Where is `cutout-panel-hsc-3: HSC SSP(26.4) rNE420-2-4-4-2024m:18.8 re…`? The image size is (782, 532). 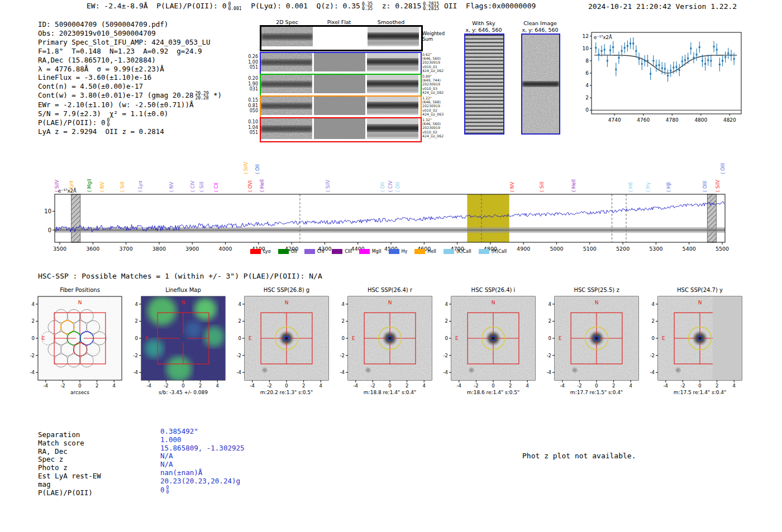 cutout-panel-hsc-3: HSC SSP(26.4) rNE420-2-4-4-2024m:18.8 re… is located at coordinates (383, 342).